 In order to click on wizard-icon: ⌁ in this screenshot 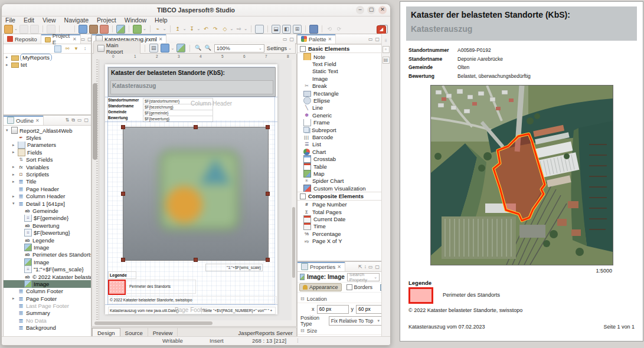, I will do `click(158, 29)`.